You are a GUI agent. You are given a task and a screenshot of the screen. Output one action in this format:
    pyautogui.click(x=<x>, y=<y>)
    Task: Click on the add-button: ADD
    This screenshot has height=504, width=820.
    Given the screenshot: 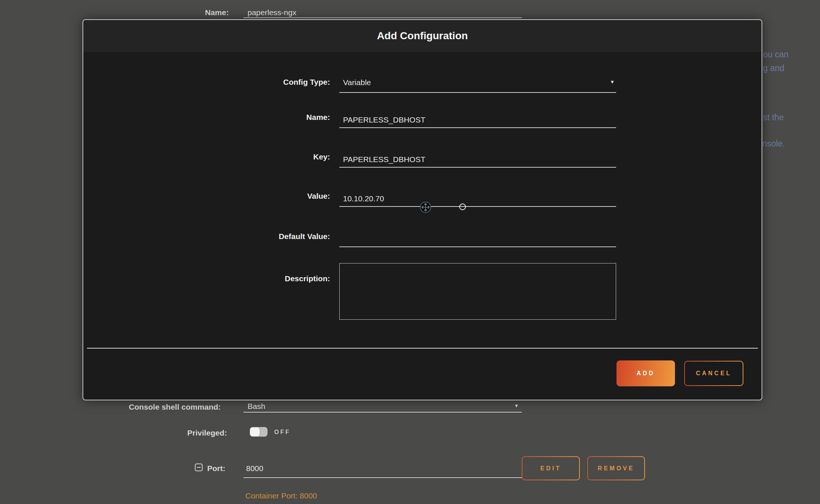 What is the action you would take?
    pyautogui.click(x=646, y=373)
    